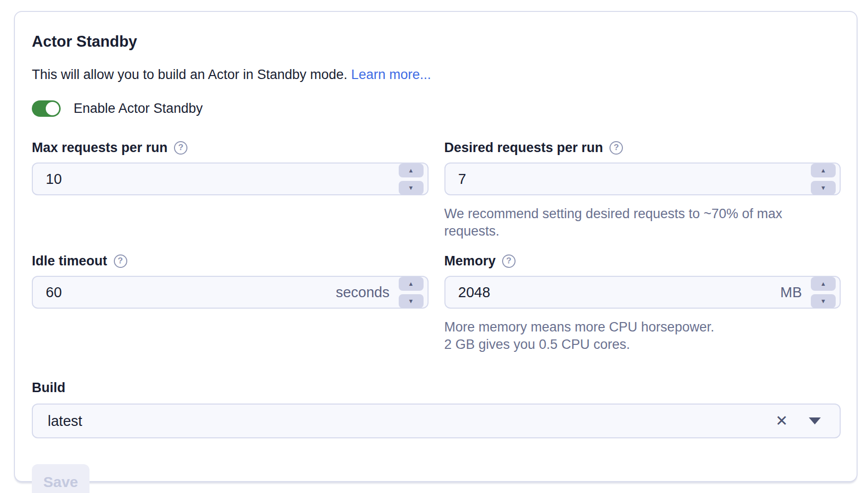 This screenshot has height=493, width=868. What do you see at coordinates (643, 179) in the screenshot?
I see `desired-requests-input-box: ▲ ▼` at bounding box center [643, 179].